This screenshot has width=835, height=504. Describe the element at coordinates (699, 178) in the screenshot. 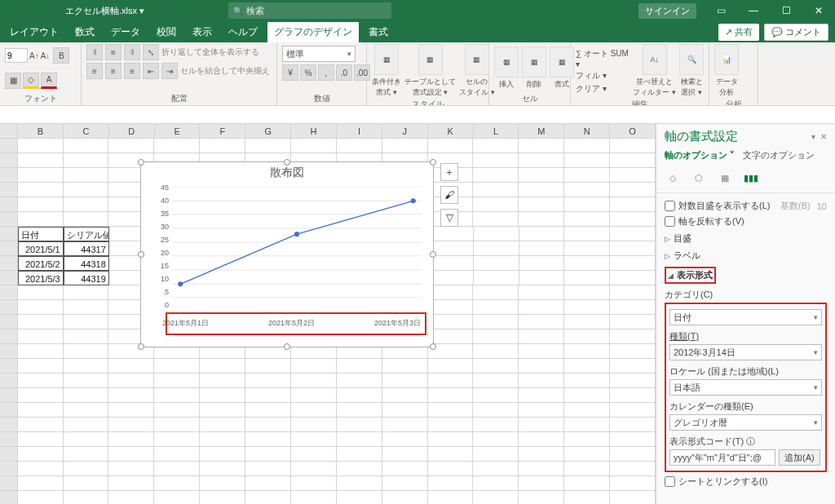

I see `effects-icon: ⬠` at that location.